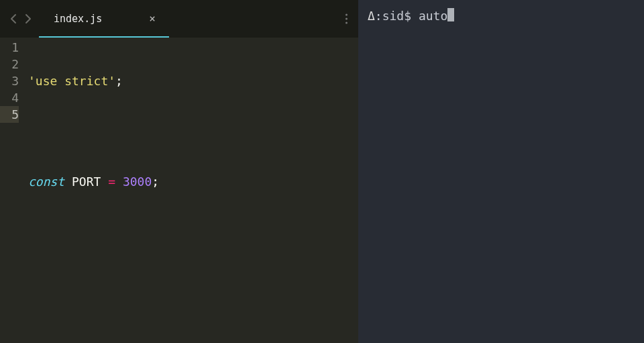  What do you see at coordinates (433, 16) in the screenshot?
I see `terminal-input-text: auto` at bounding box center [433, 16].